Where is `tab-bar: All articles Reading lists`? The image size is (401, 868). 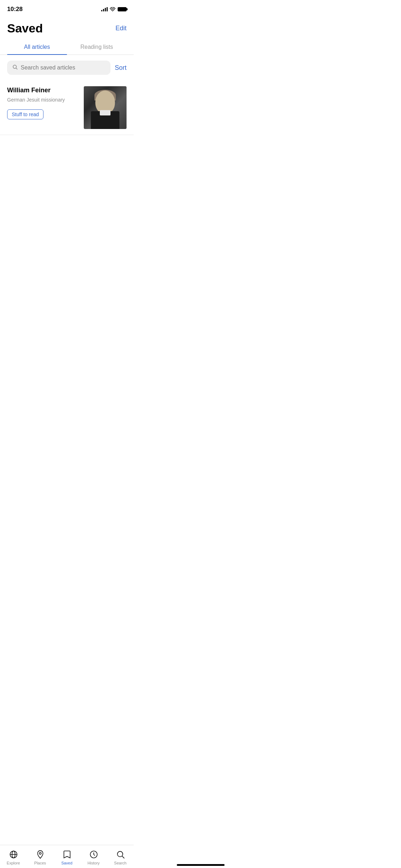 tab-bar: All articles Reading lists is located at coordinates (67, 47).